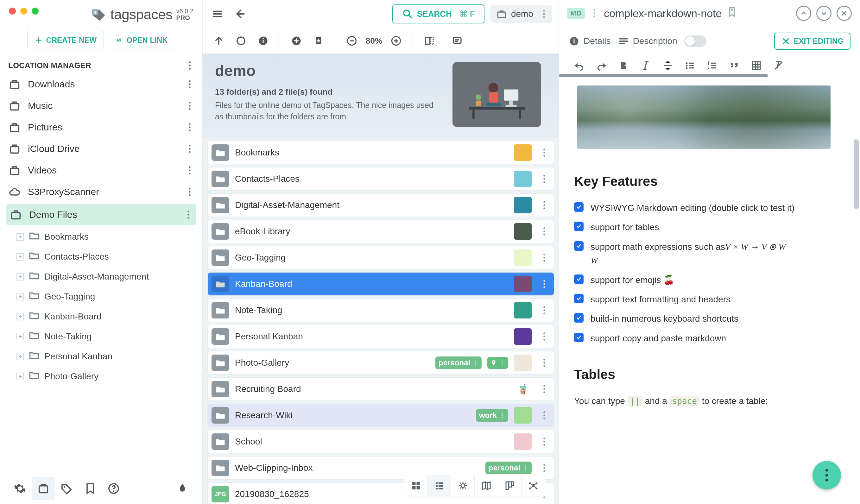  Describe the element at coordinates (20, 489) in the screenshot. I see `settings-icon` at that location.